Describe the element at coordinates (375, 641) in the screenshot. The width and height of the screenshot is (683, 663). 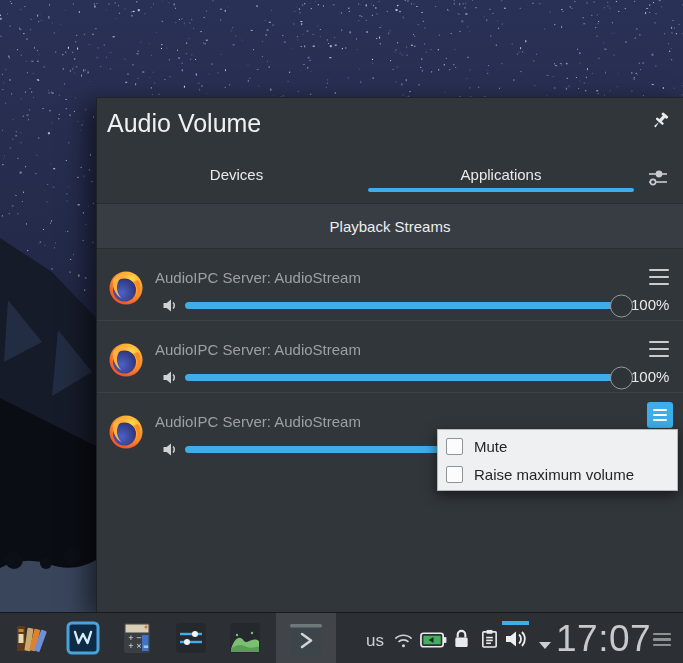
I see `keyboard-layout-indicator: us` at that location.